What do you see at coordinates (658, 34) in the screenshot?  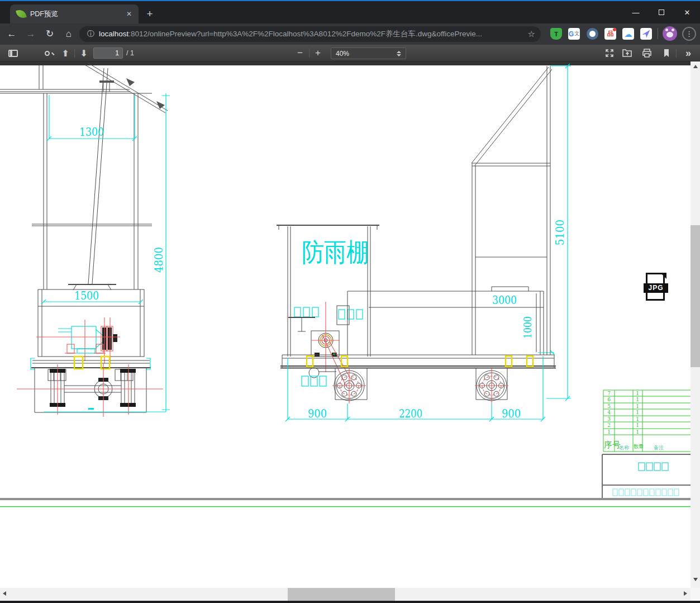 I see `extensions-divider` at bounding box center [658, 34].